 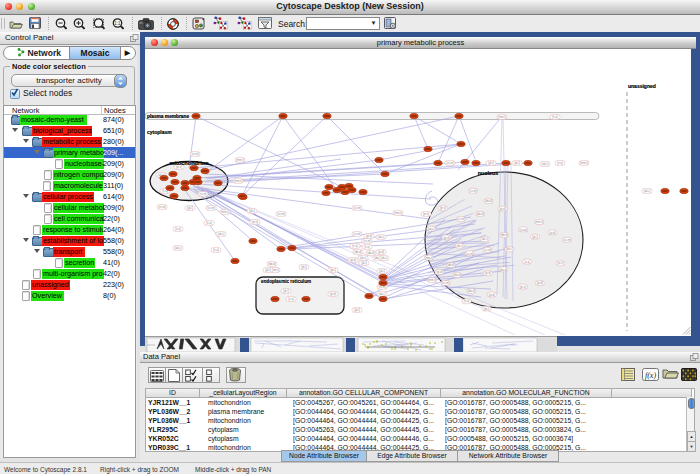 I want to click on svg-text: mitochondrion, so click(x=189, y=163).